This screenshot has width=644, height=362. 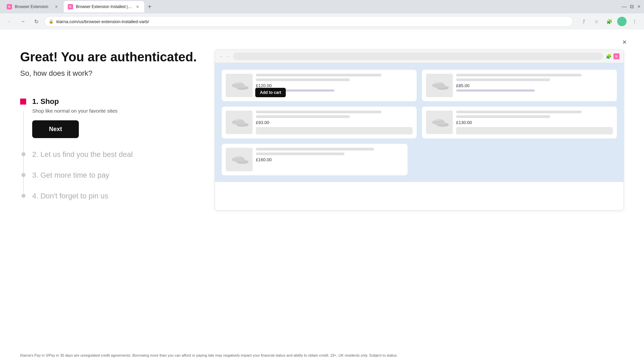 I want to click on klarna-logo-icon-2: K, so click(x=70, y=7).